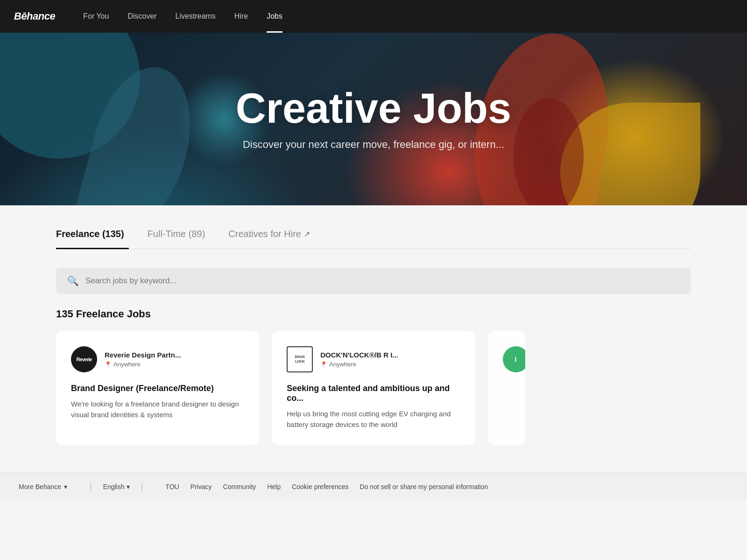 The height and width of the screenshot is (560, 747). I want to click on brand-logo: Bēhance, so click(35, 16).